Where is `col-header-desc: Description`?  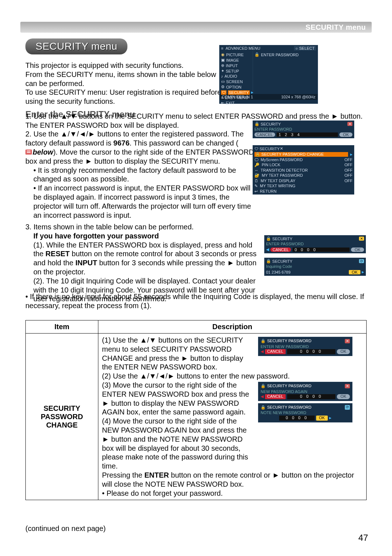
col-header-desc: Description is located at coordinates (232, 327).